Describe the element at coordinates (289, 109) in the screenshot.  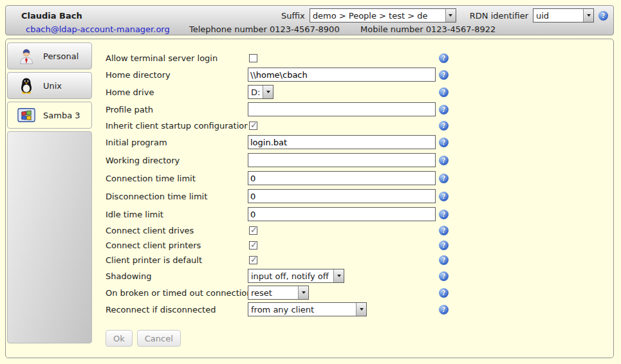
I see `form-row-profile-path: Profile path?` at that location.